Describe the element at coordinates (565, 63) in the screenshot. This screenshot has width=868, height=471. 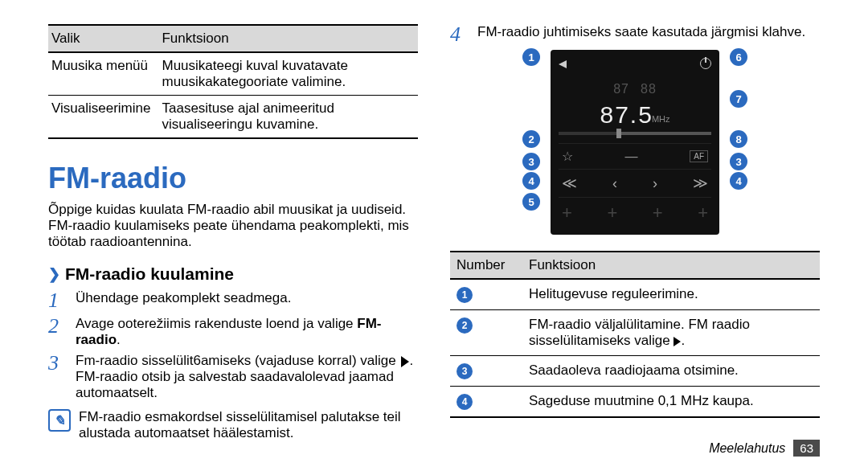
I see `speaker-icon` at that location.